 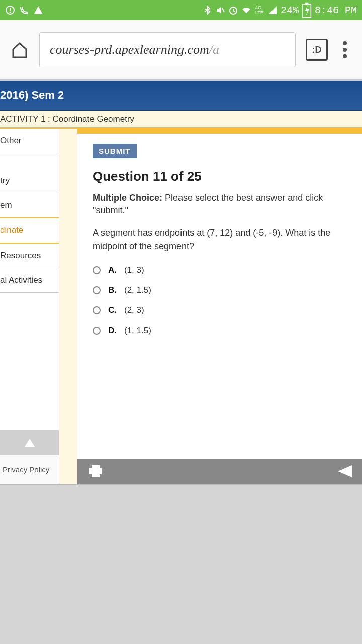 What do you see at coordinates (317, 50) in the screenshot?
I see `tab-switcher: :D` at bounding box center [317, 50].